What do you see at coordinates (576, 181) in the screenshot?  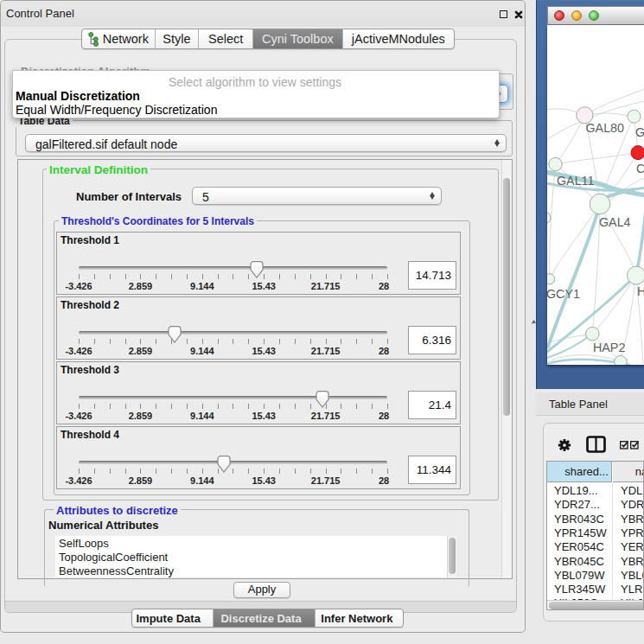 I see `svg-text: GAL11` at bounding box center [576, 181].